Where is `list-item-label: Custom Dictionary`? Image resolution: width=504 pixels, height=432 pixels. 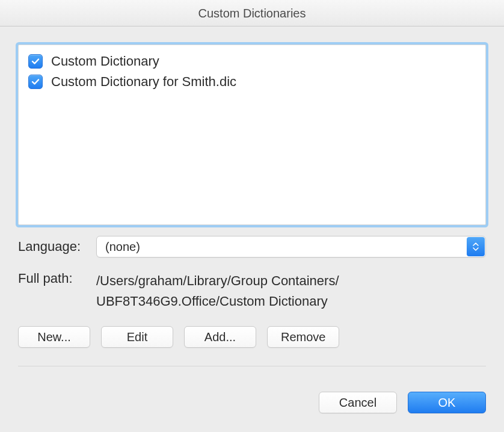
list-item-label: Custom Dictionary is located at coordinates (105, 61).